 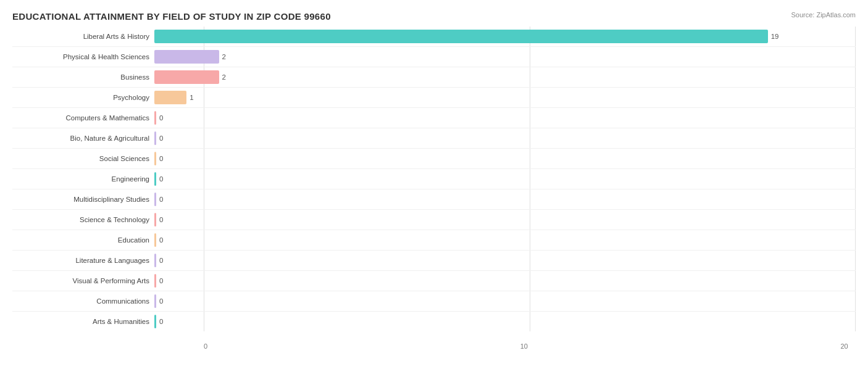 I want to click on bar-row: Literature & Languages0, so click(x=434, y=260).